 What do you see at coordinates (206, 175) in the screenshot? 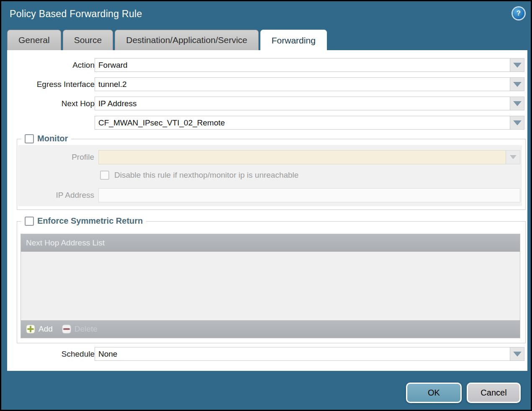
I see `disable-rule-label: Disable this rule if nexthop/monitor ip …` at bounding box center [206, 175].